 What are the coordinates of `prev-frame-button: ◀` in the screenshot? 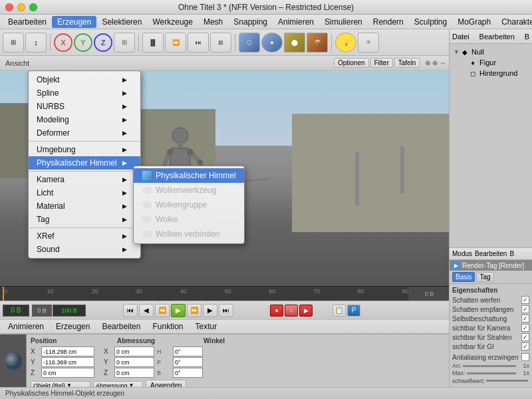 It's located at (146, 311).